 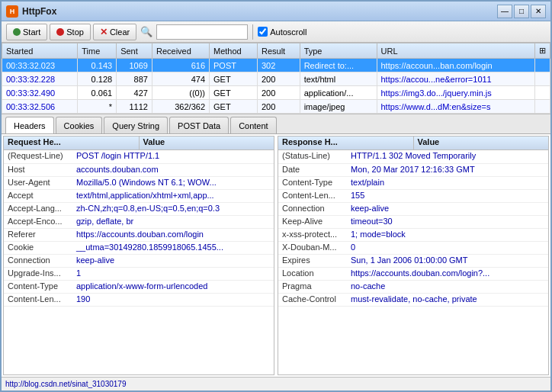 What do you see at coordinates (173, 209) in the screenshot?
I see `detail-value: zh-CN,zh;q=0.8,en-US;q=0.5,en;q=0.3` at bounding box center [173, 209].